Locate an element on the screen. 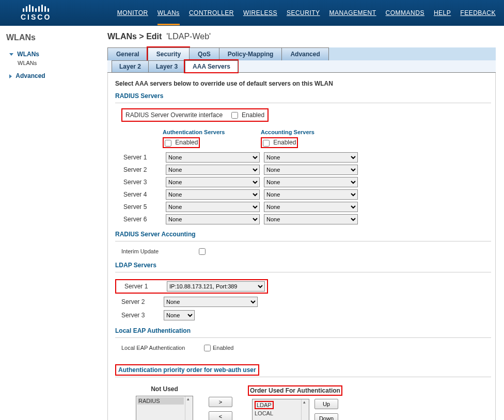  radius-overwrite-label: RADIUS Server Overwrite interface is located at coordinates (174, 115).